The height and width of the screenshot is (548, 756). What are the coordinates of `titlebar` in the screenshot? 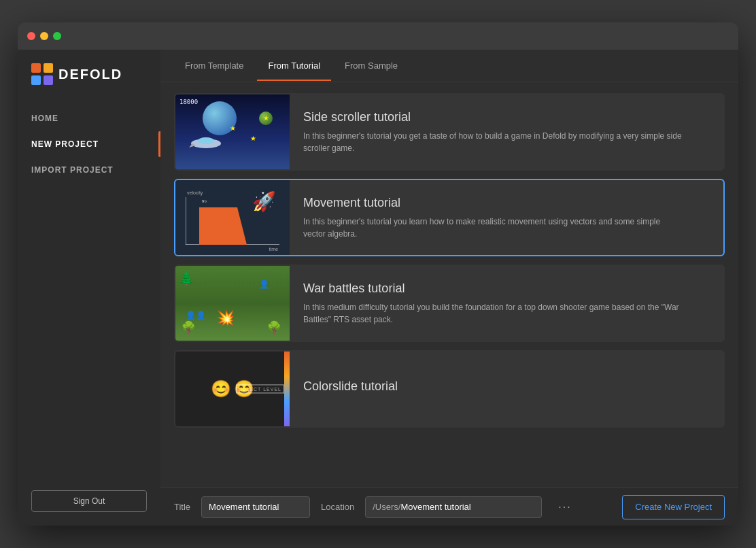 It's located at (378, 36).